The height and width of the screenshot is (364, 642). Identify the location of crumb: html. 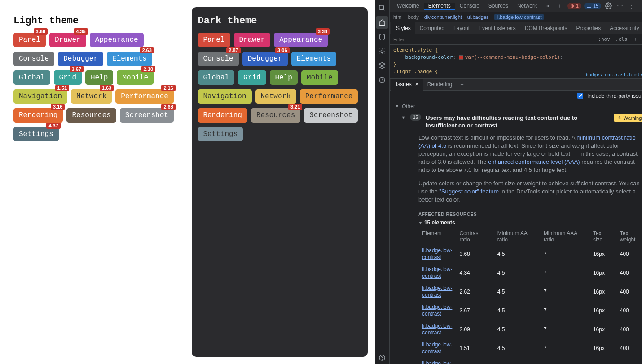
(398, 17).